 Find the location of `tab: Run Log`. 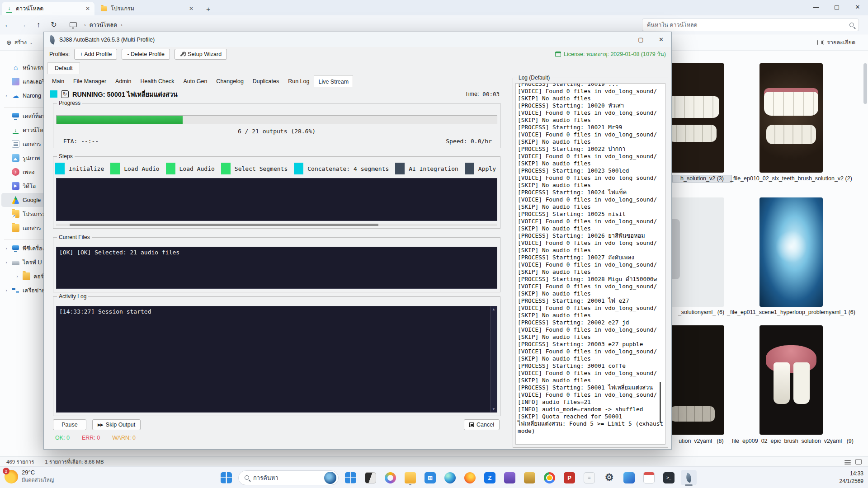

tab: Run Log is located at coordinates (298, 81).